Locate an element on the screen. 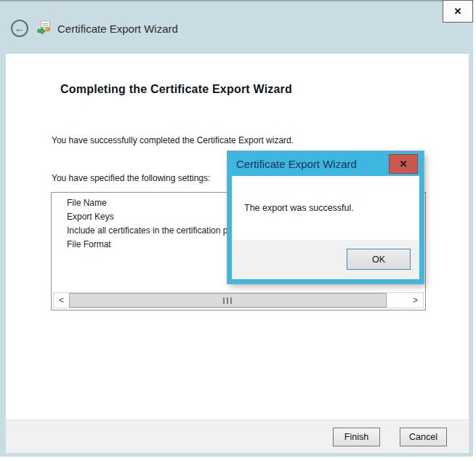 Image resolution: width=476 pixels, height=461 pixels. dialog-button-bar: OK is located at coordinates (326, 260).